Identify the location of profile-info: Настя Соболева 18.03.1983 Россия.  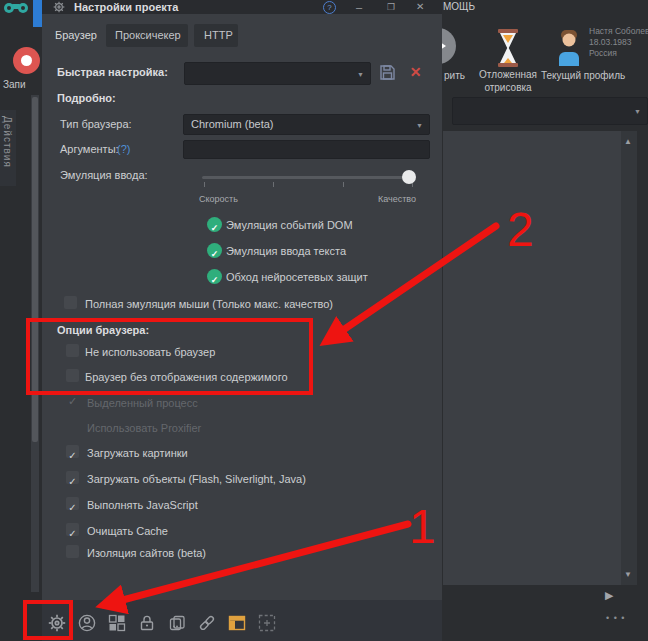
(618, 42).